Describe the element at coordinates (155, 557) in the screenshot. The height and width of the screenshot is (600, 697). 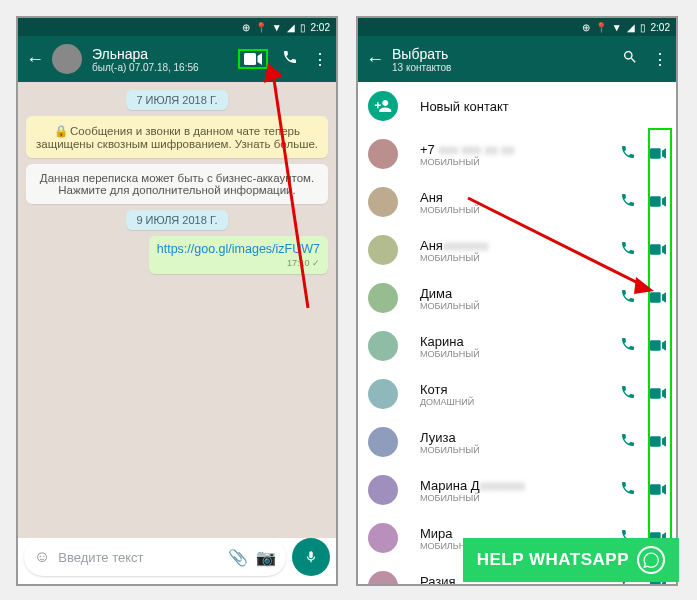
I see `message-input: ☺ Введите текст 📎 📷` at that location.